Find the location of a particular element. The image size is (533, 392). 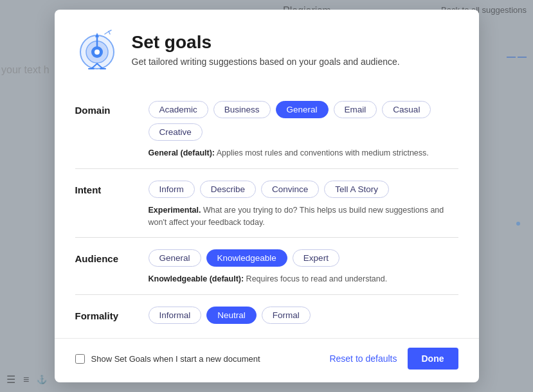

domain-row: Domain Academic Business General Email C… is located at coordinates (267, 130).